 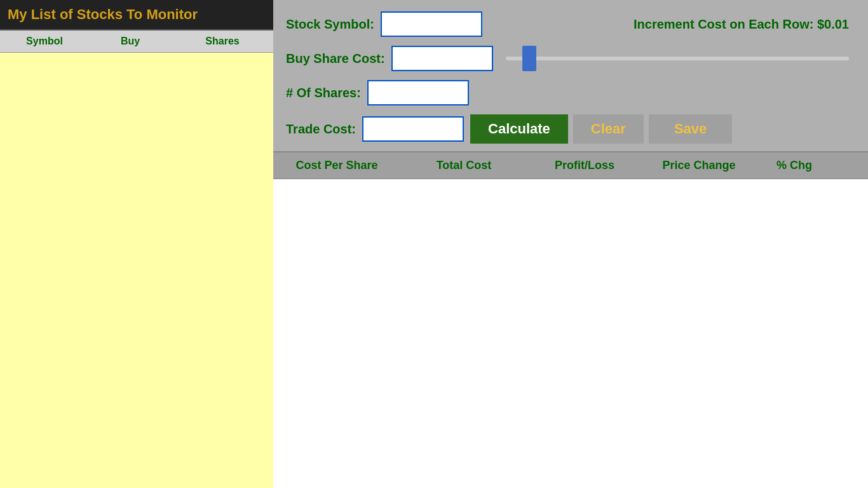 I want to click on buy-share-cost-input, so click(x=442, y=58).